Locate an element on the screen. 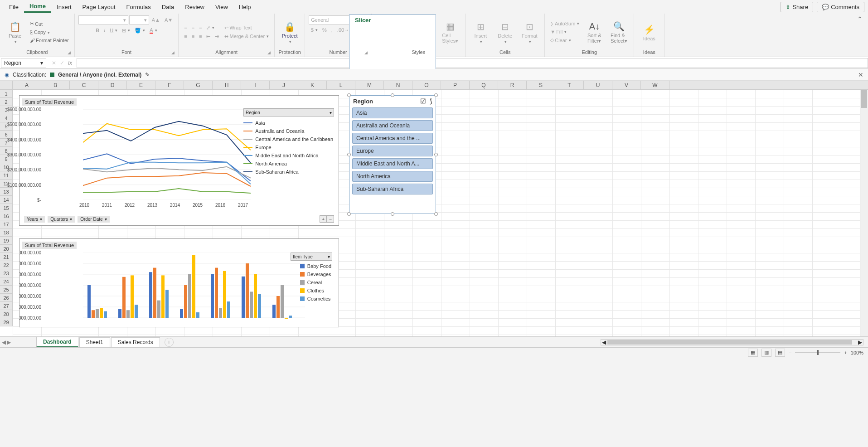  sheet-nav-prev-button: ◀ is located at coordinates (4, 342).